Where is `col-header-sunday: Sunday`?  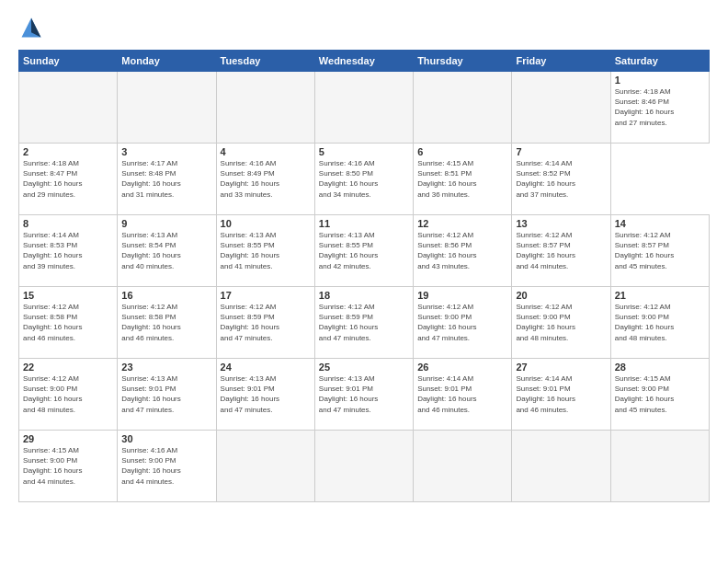
col-header-sunday: Sunday is located at coordinates (68, 61).